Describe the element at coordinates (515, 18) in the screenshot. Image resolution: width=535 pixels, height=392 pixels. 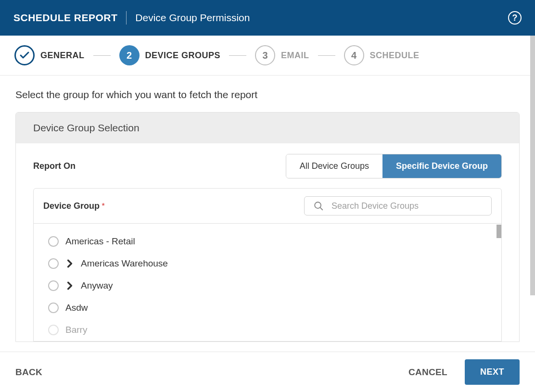
I see `help-icon: ?` at that location.